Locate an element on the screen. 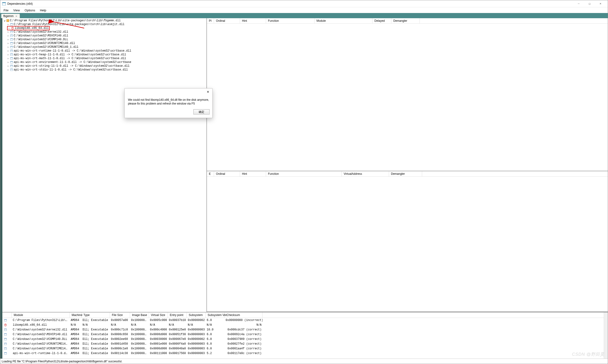  module-row: C:\Program Files\Python312\Lib\site-pack… is located at coordinates (303, 320).